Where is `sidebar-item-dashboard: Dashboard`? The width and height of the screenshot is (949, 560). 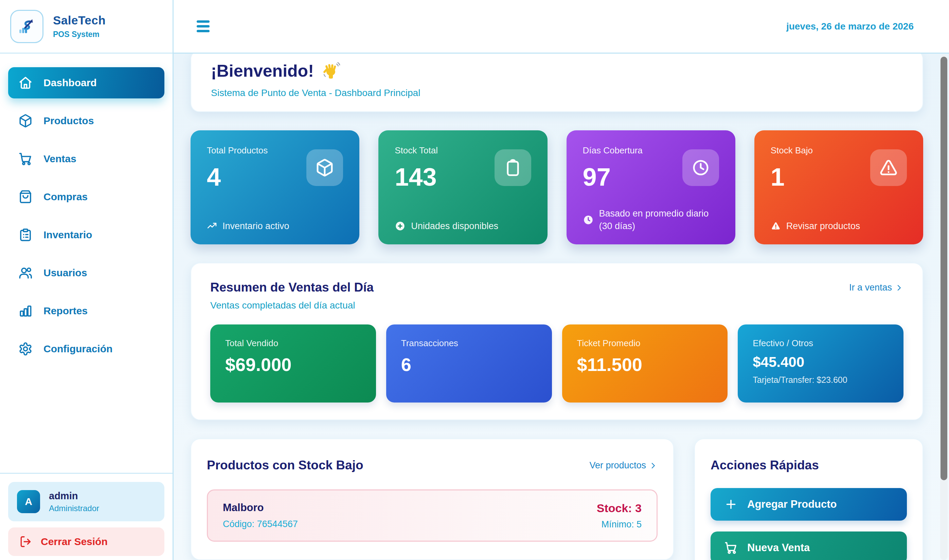 sidebar-item-dashboard: Dashboard is located at coordinates (86, 83).